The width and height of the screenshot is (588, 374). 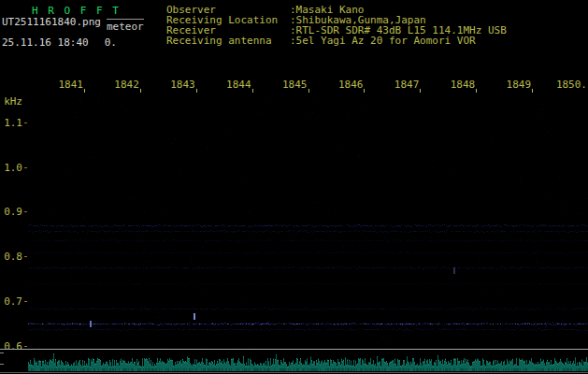 What do you see at coordinates (11, 168) in the screenshot?
I see `freq-tick-label: 1.0` at bounding box center [11, 168].